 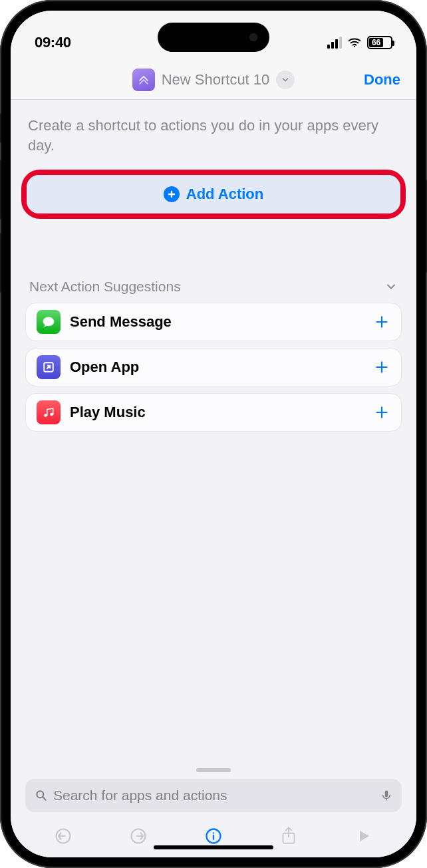 I want to click on suggestion-label: Send Message, so click(x=217, y=322).